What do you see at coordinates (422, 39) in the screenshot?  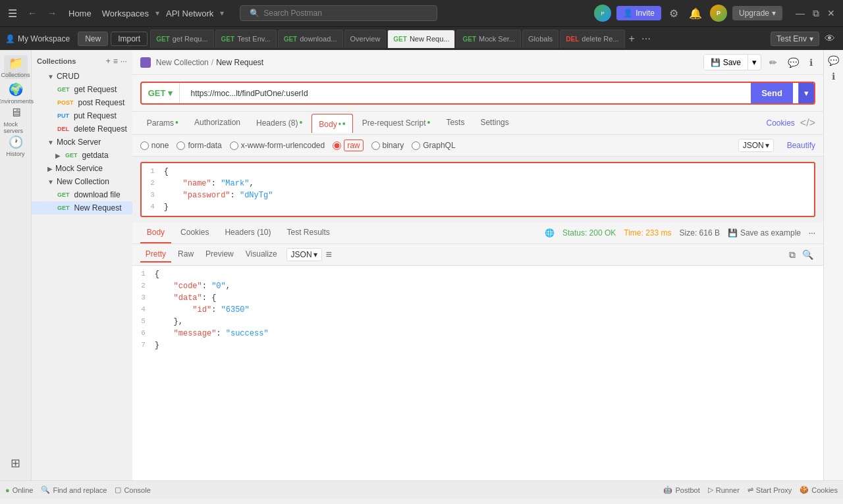 I see `tab-new-request: GET New Requ...` at bounding box center [422, 39].